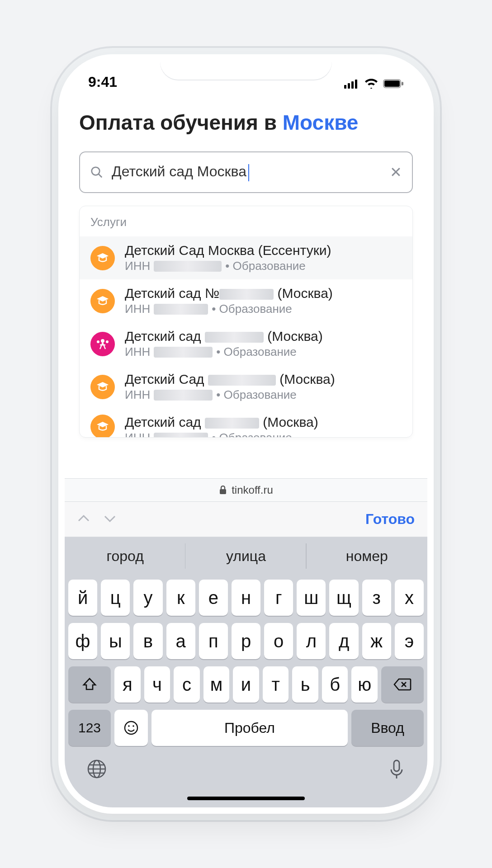 The image size is (492, 868). What do you see at coordinates (250, 728) in the screenshot?
I see `key-space: Пробел` at bounding box center [250, 728].